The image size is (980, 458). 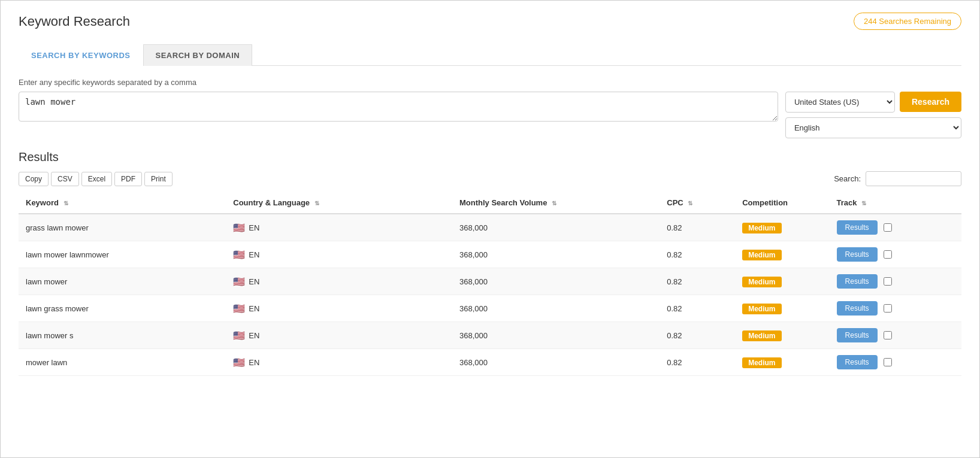 What do you see at coordinates (122, 228) in the screenshot?
I see `cell-keyword: grass lawn mower` at bounding box center [122, 228].